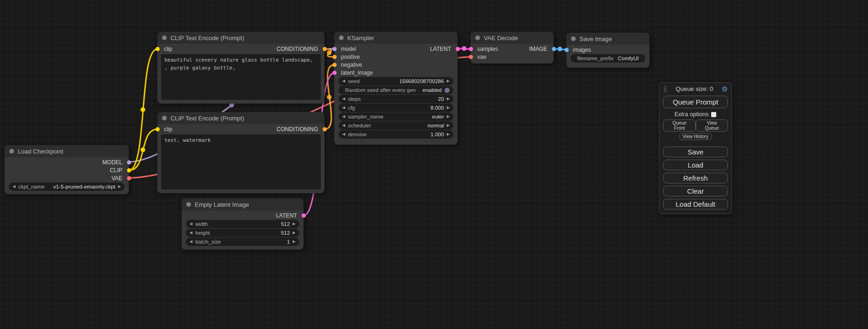 The width and height of the screenshot is (868, 329). What do you see at coordinates (567, 49) in the screenshot?
I see `images-input-dot` at bounding box center [567, 49].